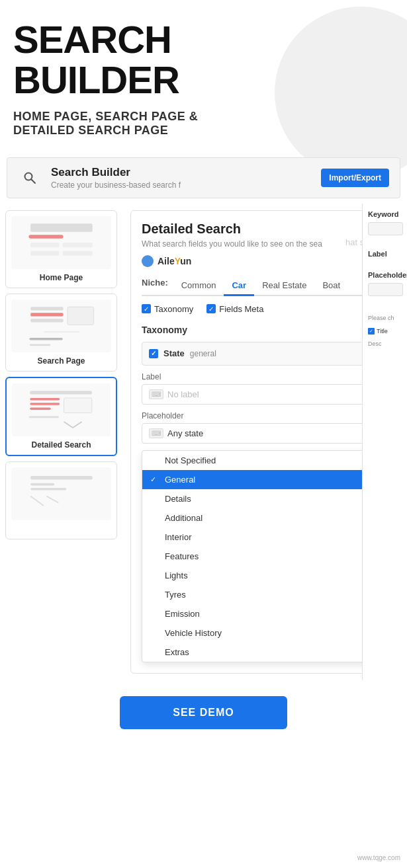  Describe the element at coordinates (385, 290) in the screenshot. I see `placeholder-box` at that location.